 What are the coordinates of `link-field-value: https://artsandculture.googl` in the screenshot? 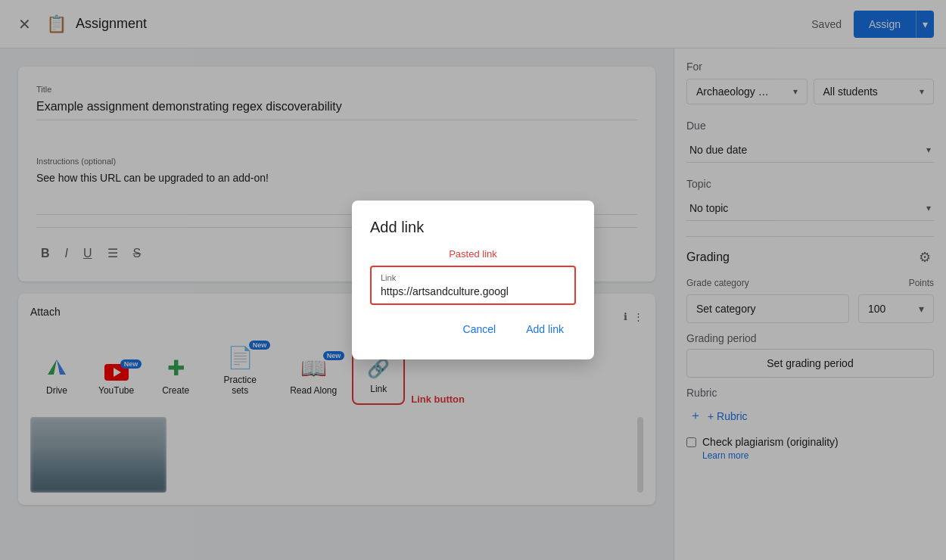 It's located at (473, 291).